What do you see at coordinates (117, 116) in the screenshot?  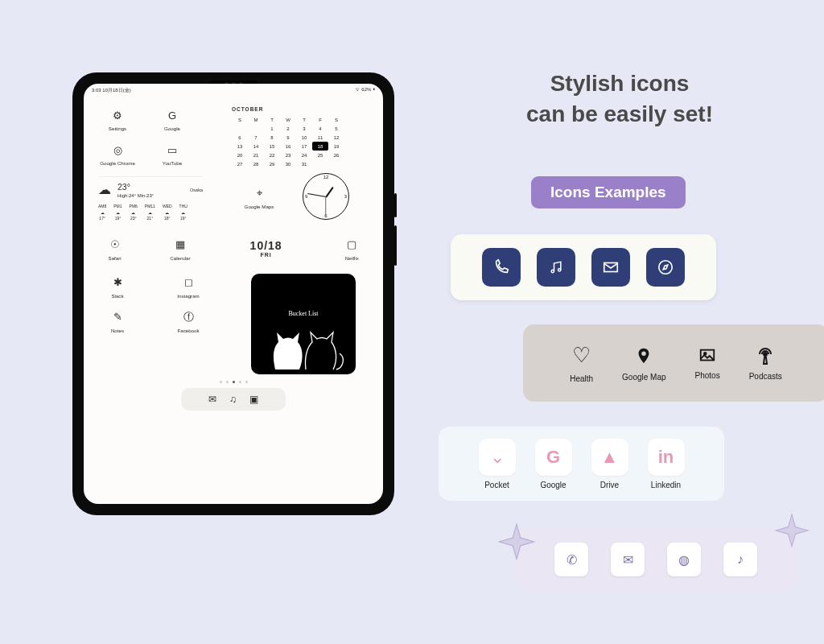 I see `gear-icon: ⚙` at bounding box center [117, 116].